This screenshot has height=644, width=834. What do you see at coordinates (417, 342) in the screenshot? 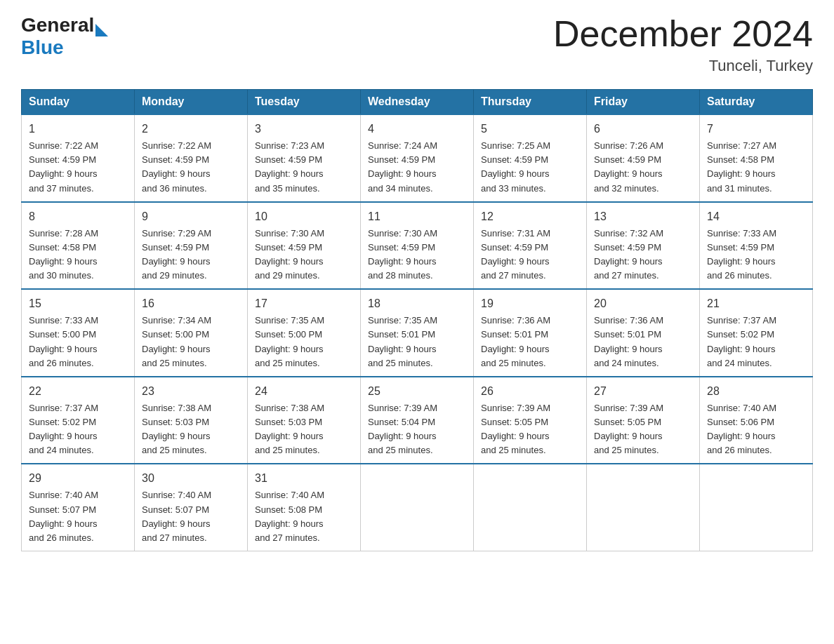
I see `day-info: Sunrise: 7:35 AMSunset: 5:01 PMDaylight:…` at bounding box center [417, 342].